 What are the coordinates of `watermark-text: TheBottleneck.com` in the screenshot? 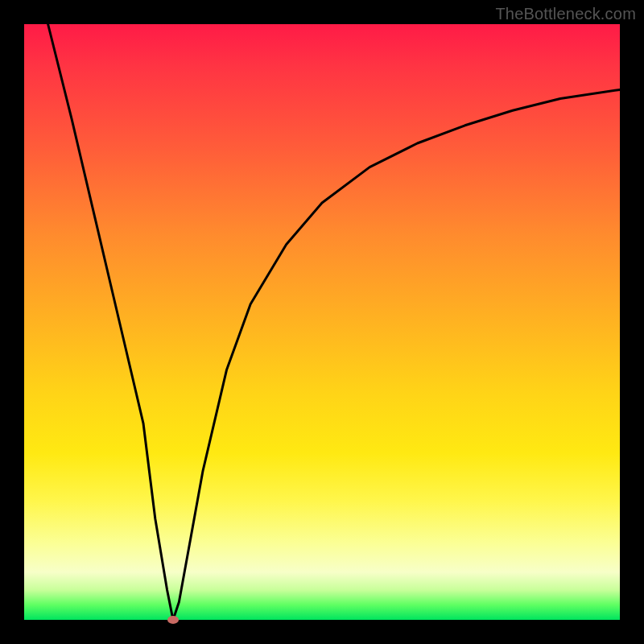 It's located at (565, 14).